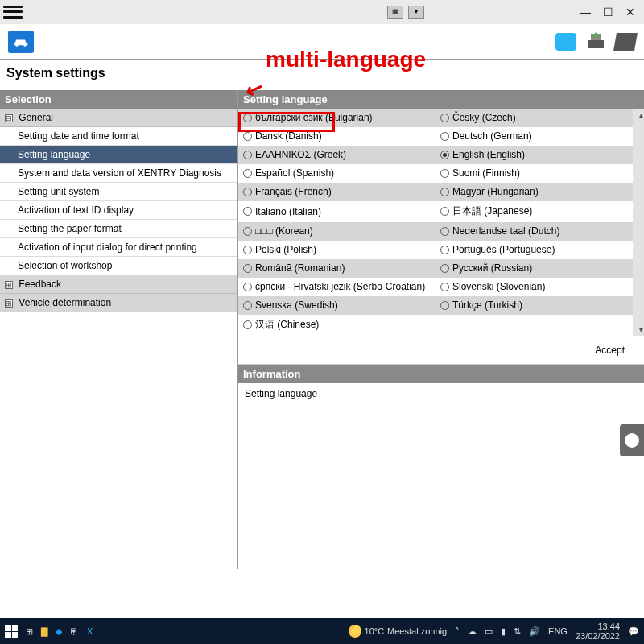 This screenshot has width=644, height=644. What do you see at coordinates (59, 631) in the screenshot?
I see `teamviewer-taskbar-icon: ◆` at bounding box center [59, 631].